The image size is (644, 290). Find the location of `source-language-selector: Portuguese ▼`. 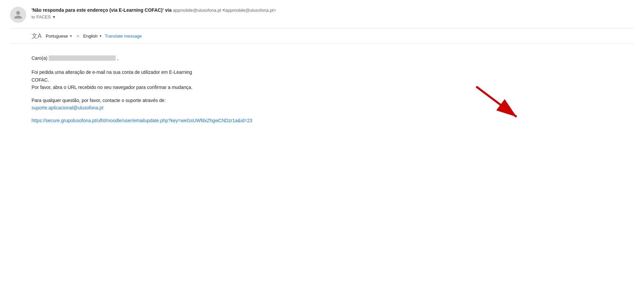

source-language-selector: Portuguese ▼ is located at coordinates (59, 36).